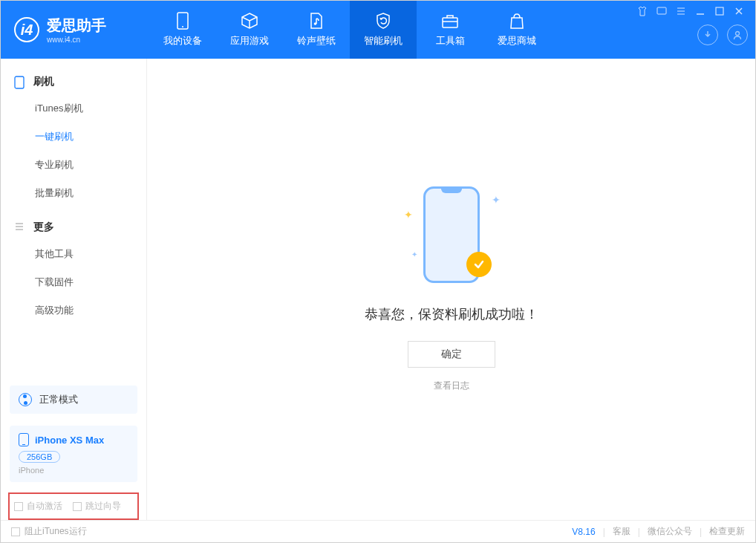 The image size is (756, 543). What do you see at coordinates (76, 25) in the screenshot?
I see `app-title: 爱思助手` at bounding box center [76, 25].